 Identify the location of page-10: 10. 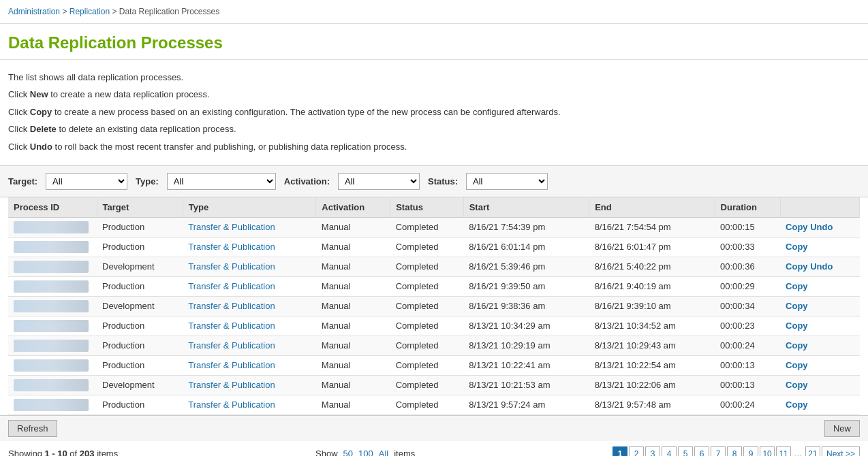
(767, 451).